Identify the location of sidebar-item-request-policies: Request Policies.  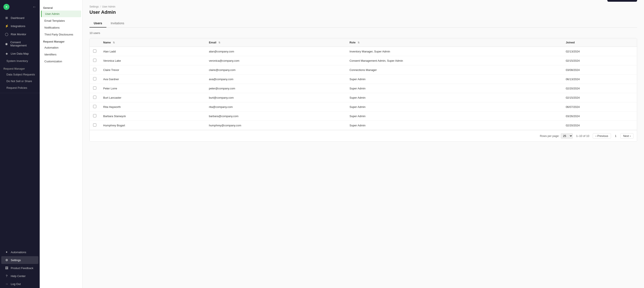
(20, 88).